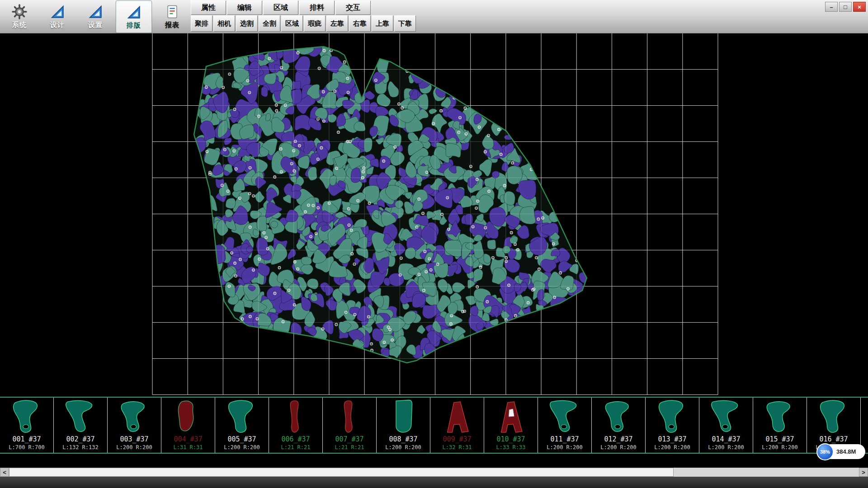 The height and width of the screenshot is (488, 868). I want to click on minimize-button: –, so click(831, 7).